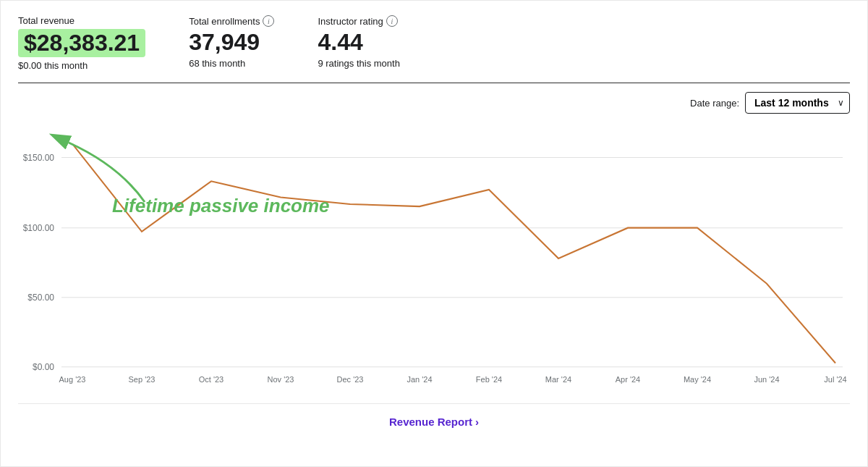  What do you see at coordinates (231, 42) in the screenshot?
I see `total-enrollments-block: Total enrollments i 37,949 68 this month` at bounding box center [231, 42].